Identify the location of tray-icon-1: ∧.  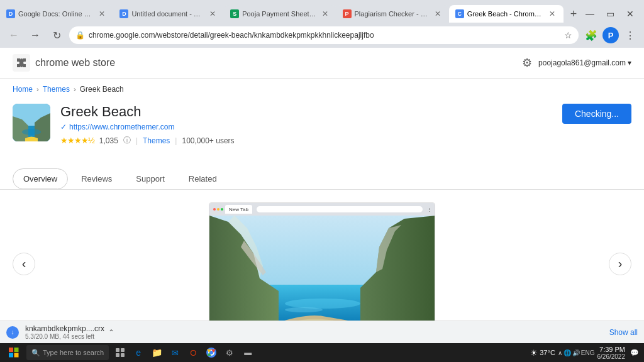
(560, 353).